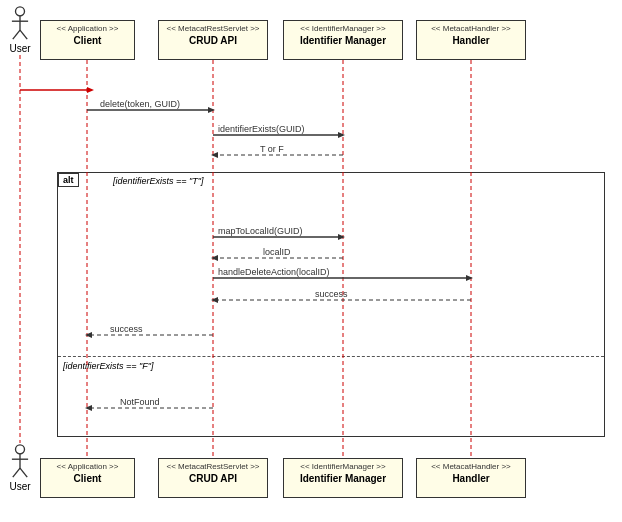 Image resolution: width=622 pixels, height=522 pixels. Describe the element at coordinates (68, 180) in the screenshot. I see `alt-label: alt` at that location.